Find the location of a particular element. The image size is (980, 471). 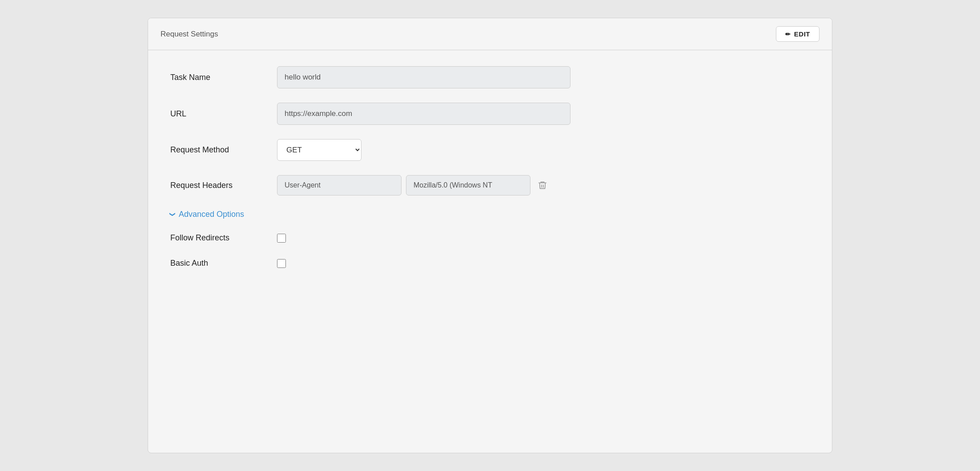

follow-redirects-checkbox is located at coordinates (281, 238).